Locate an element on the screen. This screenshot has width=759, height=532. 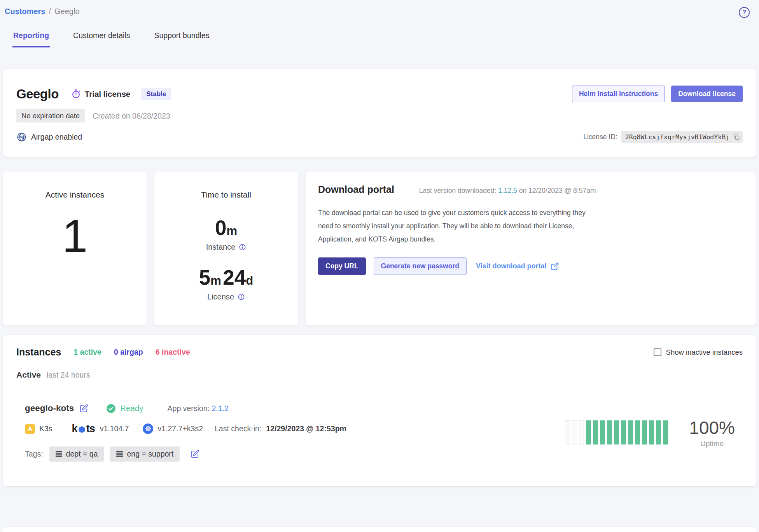
download-license-button: Download license is located at coordinates (707, 94).